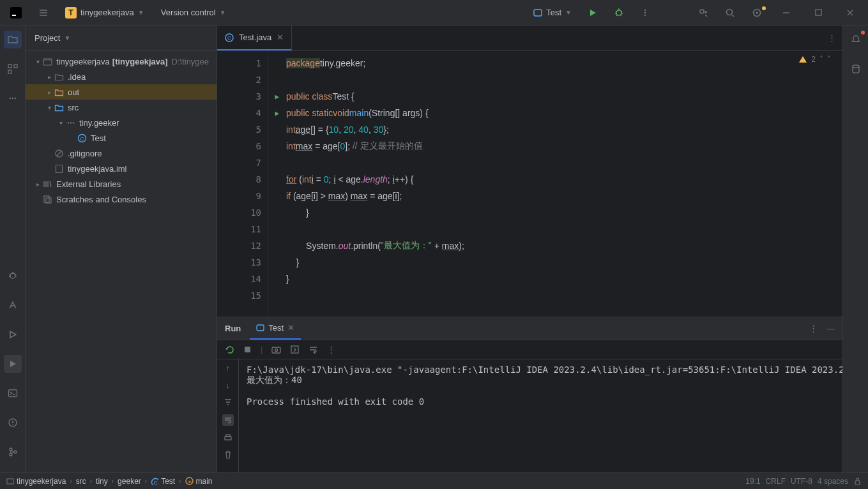  What do you see at coordinates (814, 59) in the screenshot?
I see `warning-count: 2` at bounding box center [814, 59].